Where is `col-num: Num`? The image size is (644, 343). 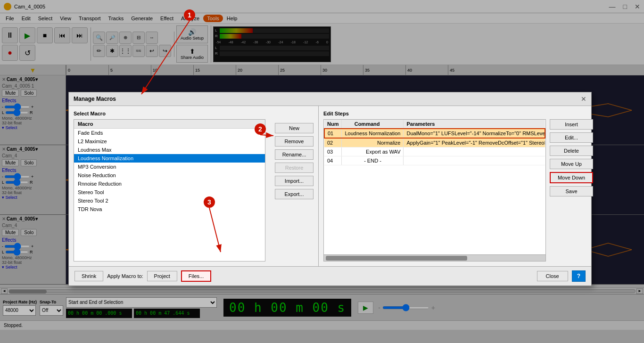
col-num: Num is located at coordinates (333, 124).